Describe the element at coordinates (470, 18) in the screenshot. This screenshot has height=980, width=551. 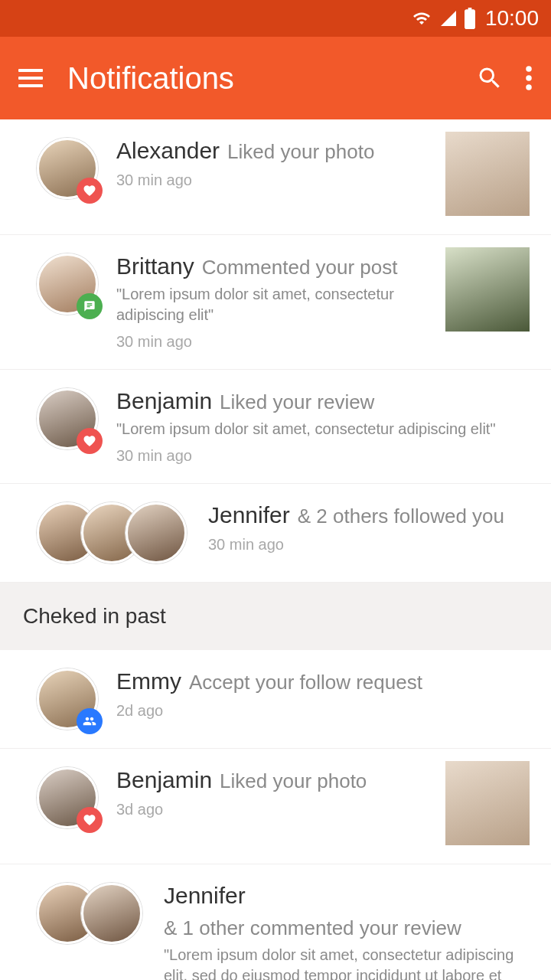
I see `battery-icon` at that location.